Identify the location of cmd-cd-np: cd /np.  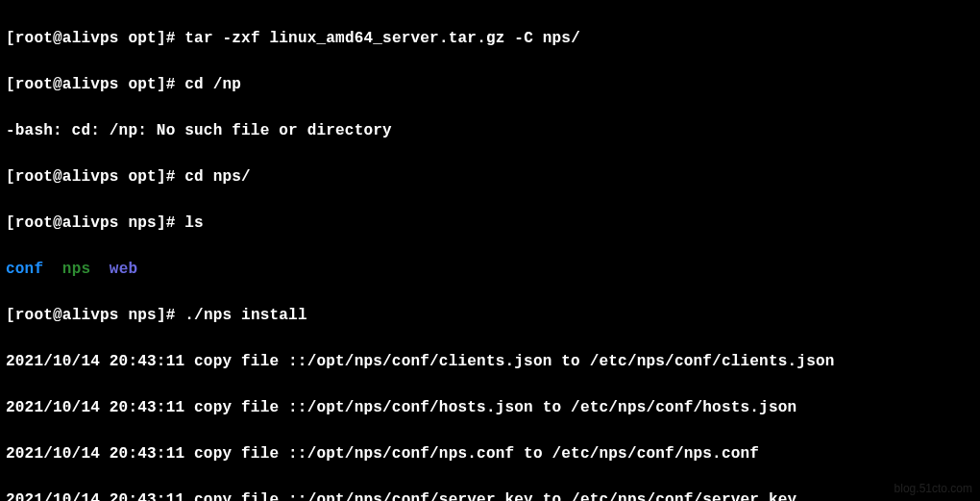
(213, 85).